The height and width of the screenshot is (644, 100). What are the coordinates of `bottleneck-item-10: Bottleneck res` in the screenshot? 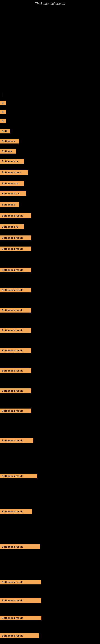 It's located at (13, 194).